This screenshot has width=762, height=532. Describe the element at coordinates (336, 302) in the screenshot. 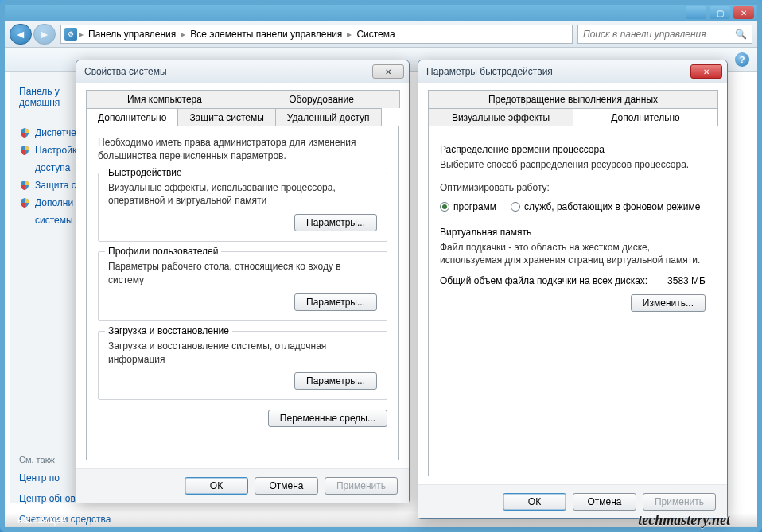

I see `profiles-settings-button: Параметры...` at that location.